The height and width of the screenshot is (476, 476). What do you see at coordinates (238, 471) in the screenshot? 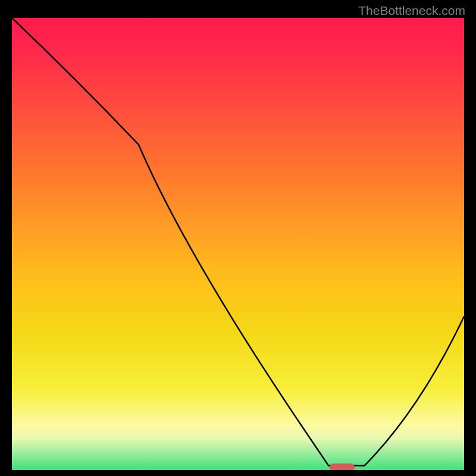
I see `x-axis-line` at bounding box center [238, 471].